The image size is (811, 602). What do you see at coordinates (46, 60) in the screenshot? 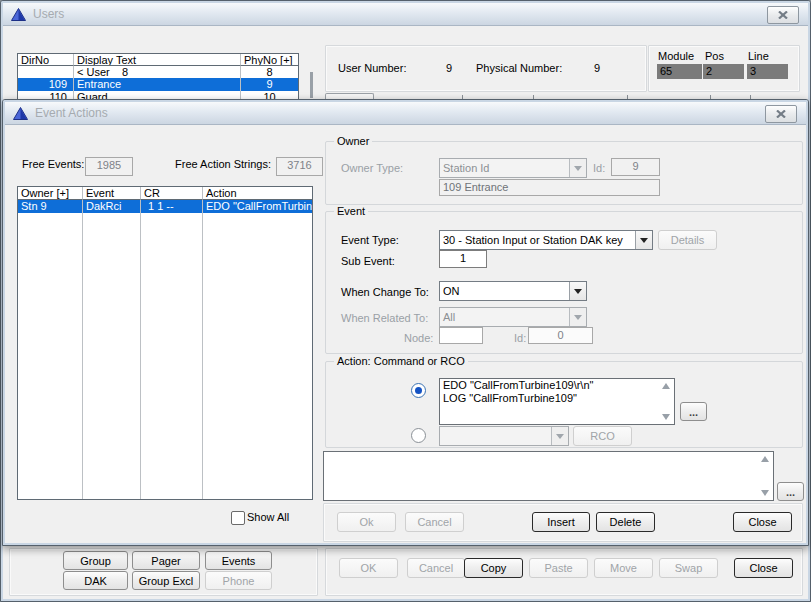
I see `users-table-header-dirno: DirNo` at bounding box center [46, 60].